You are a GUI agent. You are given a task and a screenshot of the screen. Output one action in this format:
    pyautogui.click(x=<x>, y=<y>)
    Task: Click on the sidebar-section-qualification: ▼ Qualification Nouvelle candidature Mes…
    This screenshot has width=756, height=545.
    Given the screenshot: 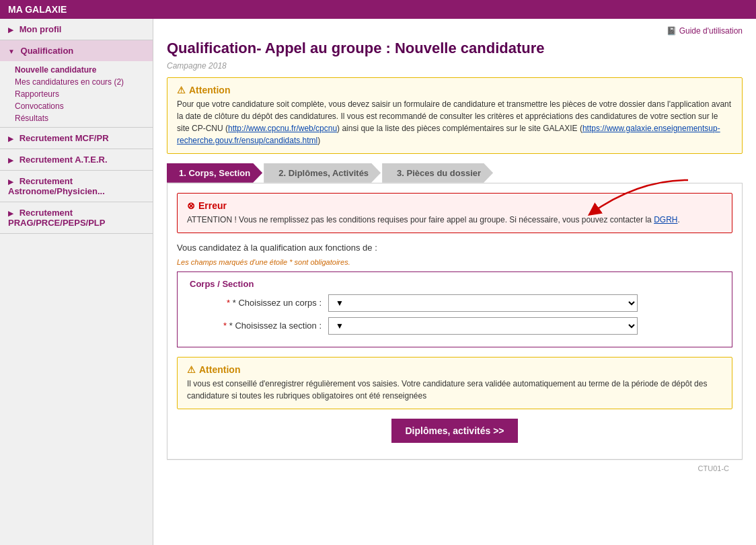 What is the action you would take?
    pyautogui.click(x=77, y=84)
    